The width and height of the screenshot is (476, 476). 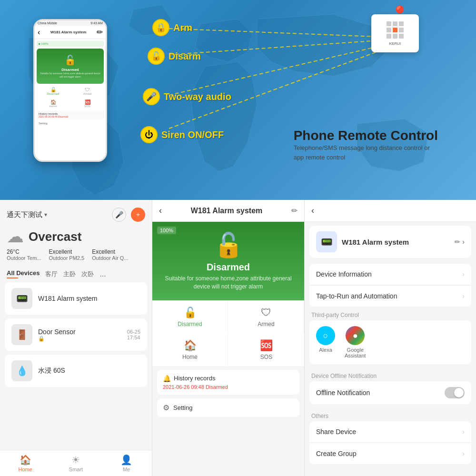 I want to click on alarm-lock-icon: 🔓, so click(x=228, y=245).